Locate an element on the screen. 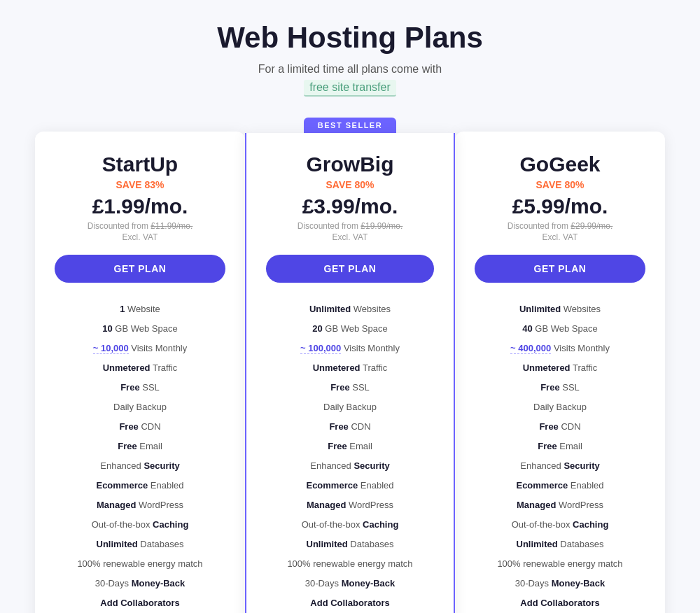 The image size is (700, 613). feature-item: ~ 100,000 Visits Monthly is located at coordinates (350, 348).